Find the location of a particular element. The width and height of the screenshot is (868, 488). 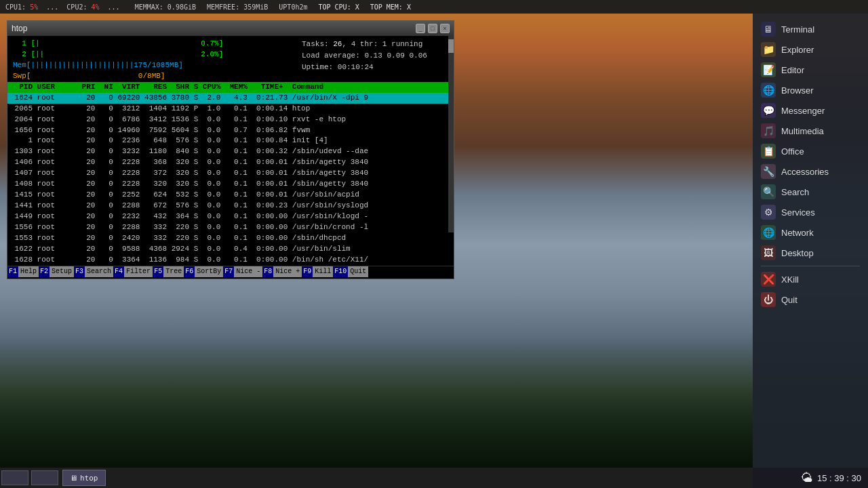

scrollbar is located at coordinates (451, 134).